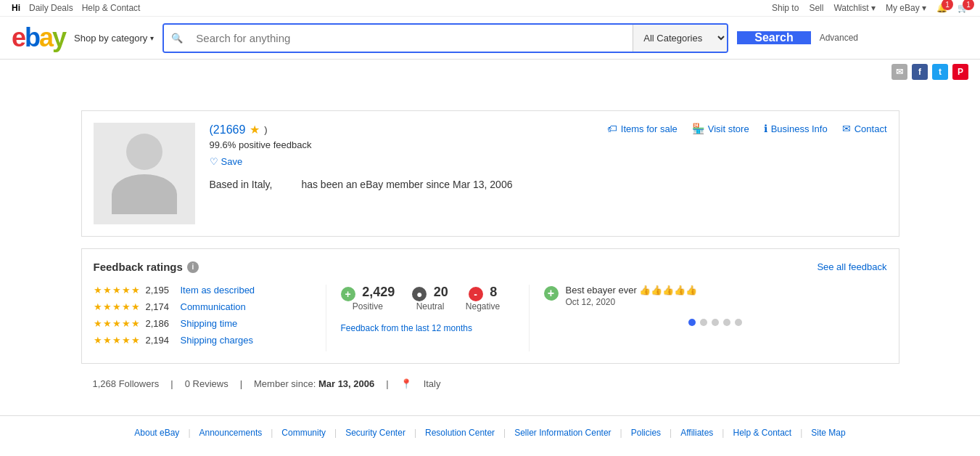 Image resolution: width=980 pixels, height=456 pixels. What do you see at coordinates (427, 318) in the screenshot?
I see `feedback-stats: + 2,429 Positive ● 20 Neutral` at bounding box center [427, 318].